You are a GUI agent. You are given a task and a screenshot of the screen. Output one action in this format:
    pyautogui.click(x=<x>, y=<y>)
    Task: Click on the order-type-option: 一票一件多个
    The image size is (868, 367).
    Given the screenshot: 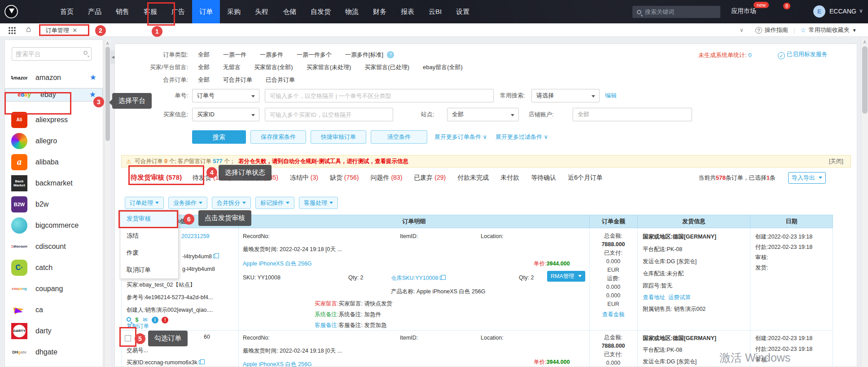 What is the action you would take?
    pyautogui.click(x=314, y=55)
    